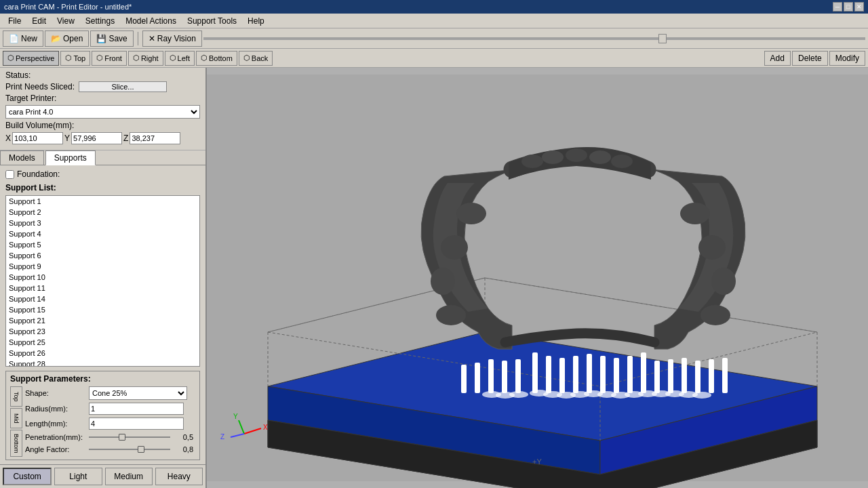 This screenshot has height=488, width=868. What do you see at coordinates (122, 437) in the screenshot?
I see `penetration-thumb` at bounding box center [122, 437].